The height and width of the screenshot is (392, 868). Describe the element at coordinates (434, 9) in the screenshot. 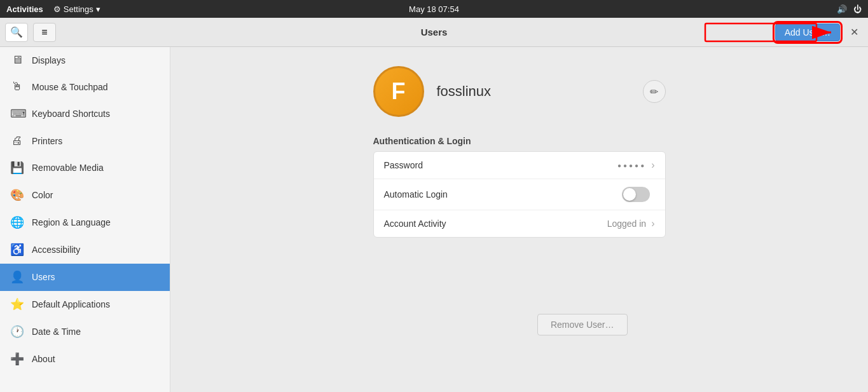

I see `topbar: Activities ⚙ Settings ▾ May 18 07:54 🔊 ⏻` at that location.